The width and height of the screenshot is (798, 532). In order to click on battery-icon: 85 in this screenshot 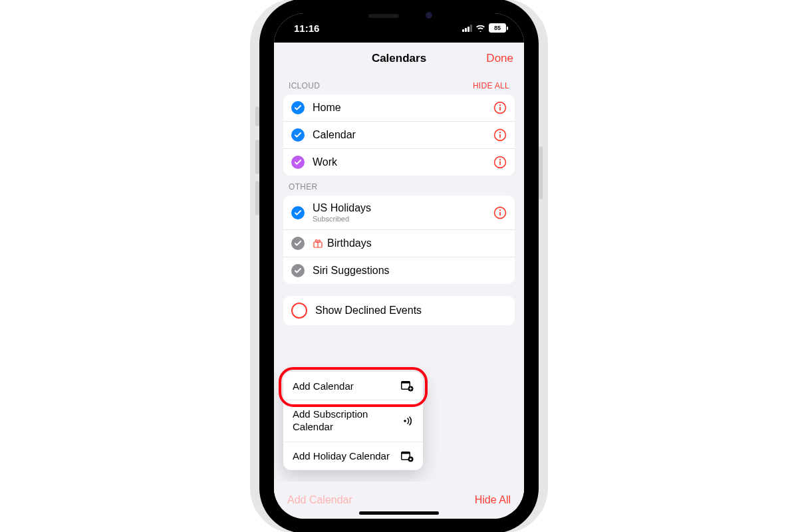, I will do `click(499, 28)`.